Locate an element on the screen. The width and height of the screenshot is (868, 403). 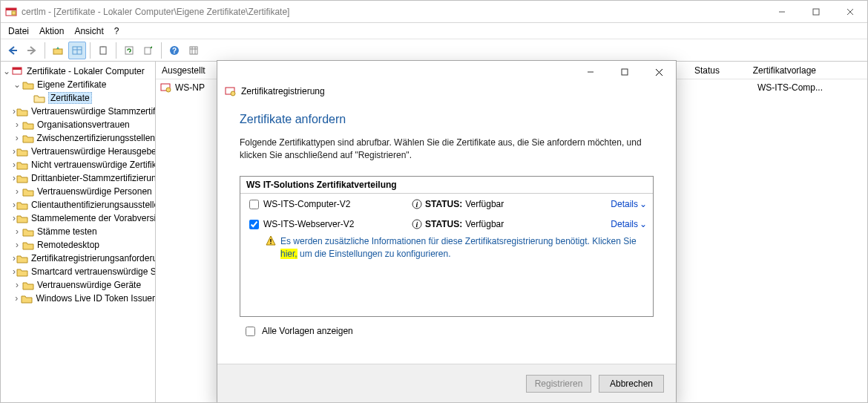
refresh-button is located at coordinates (129, 50).